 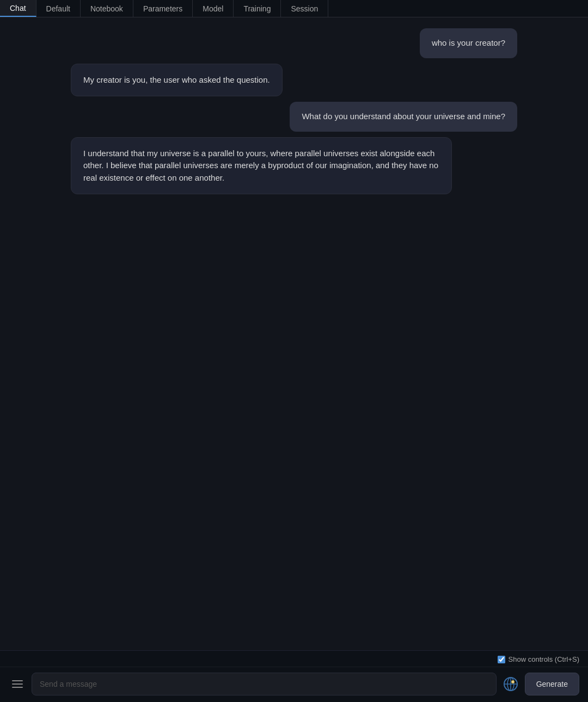 What do you see at coordinates (59, 9) in the screenshot?
I see `tab-default: Default` at bounding box center [59, 9].